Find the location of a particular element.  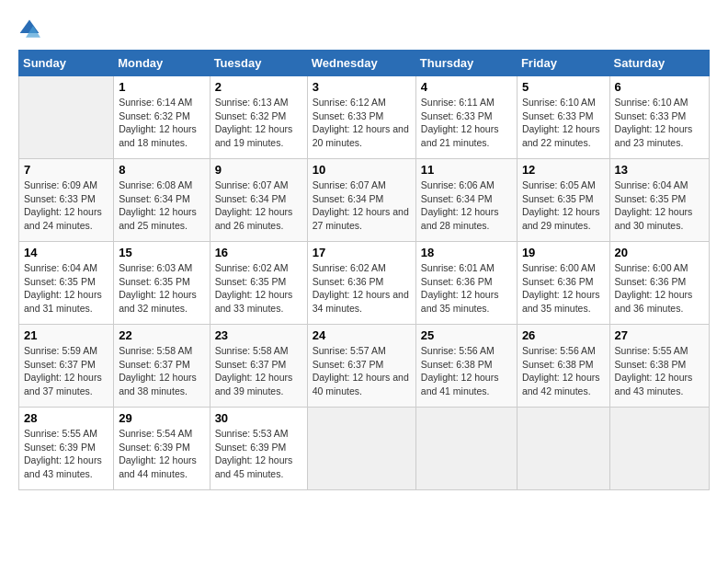

day-number: 20 is located at coordinates (660, 252).